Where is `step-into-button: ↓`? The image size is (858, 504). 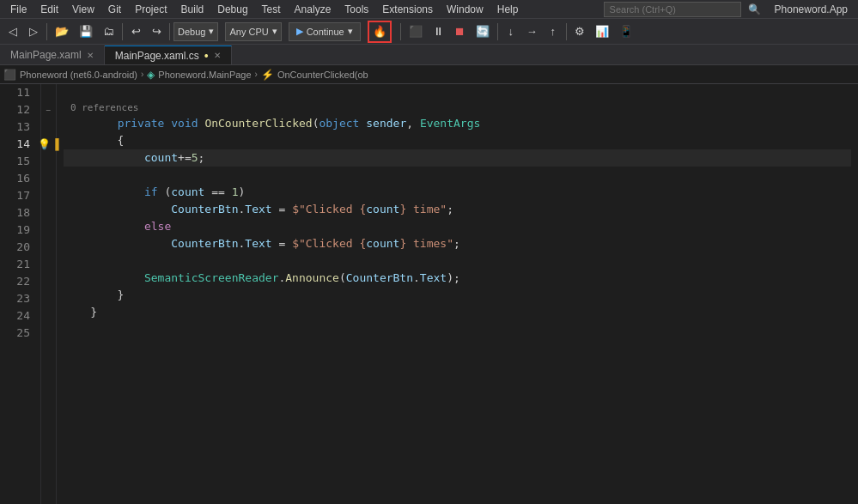 step-into-button: ↓ is located at coordinates (511, 32).